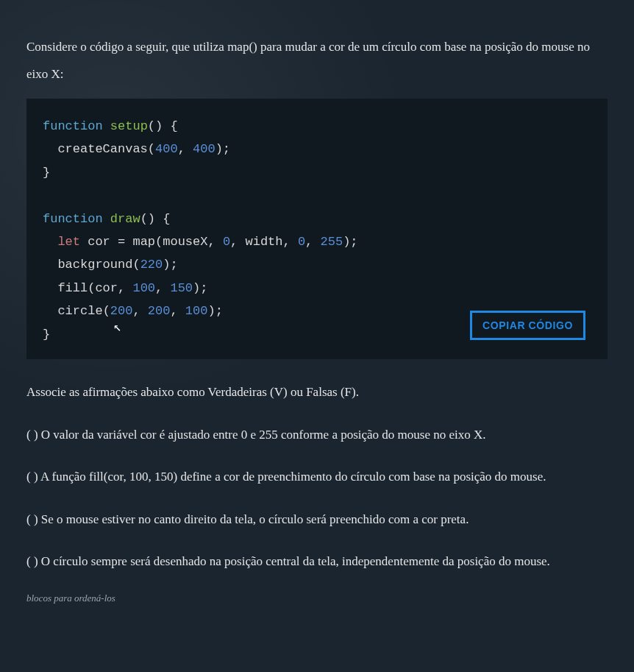  What do you see at coordinates (317, 520) in the screenshot?
I see `statement-3: ( ) Se o mouse estiver no canto direito …` at bounding box center [317, 520].